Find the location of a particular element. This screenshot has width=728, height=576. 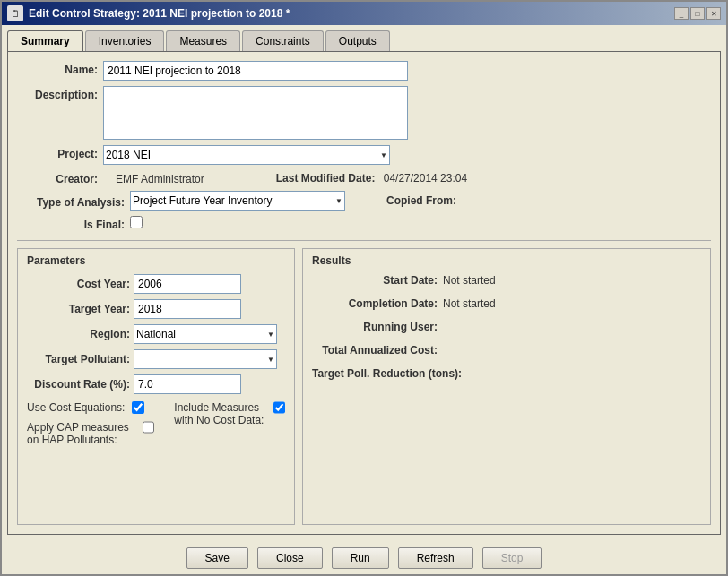

target-pollutant-row: Target Pollutant: is located at coordinates (156, 359).